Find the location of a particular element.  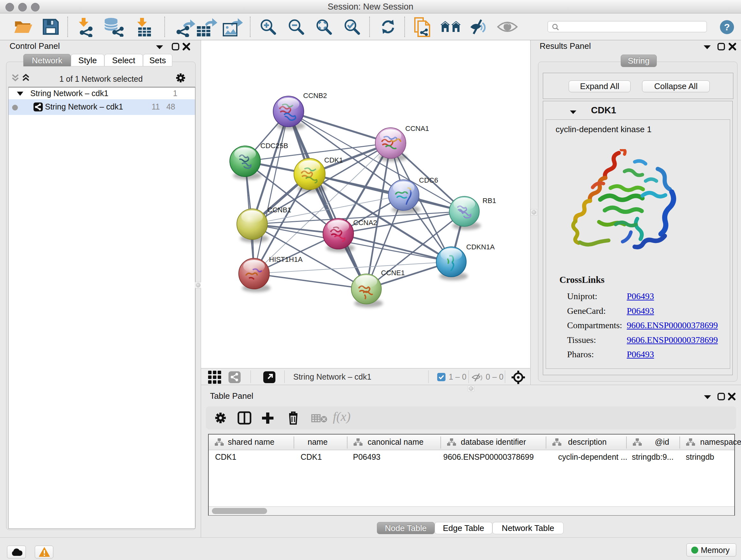

svg-text: CDK1 is located at coordinates (334, 160).